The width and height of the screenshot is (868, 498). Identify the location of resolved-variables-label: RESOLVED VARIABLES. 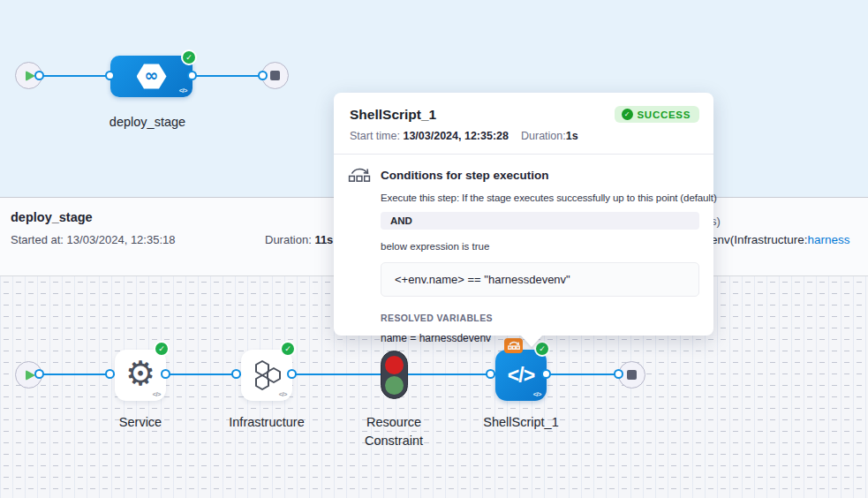
(540, 318).